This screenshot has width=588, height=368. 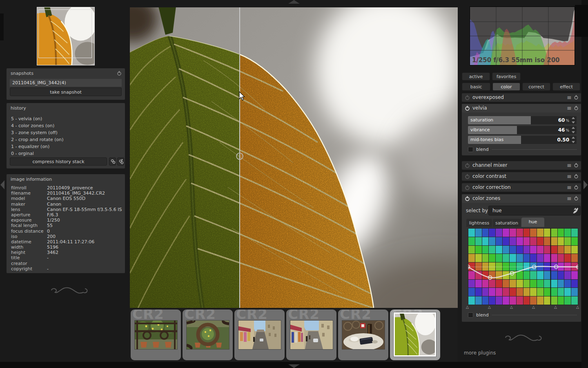 What do you see at coordinates (66, 253) in the screenshot?
I see `info-row: height3462` at bounding box center [66, 253].